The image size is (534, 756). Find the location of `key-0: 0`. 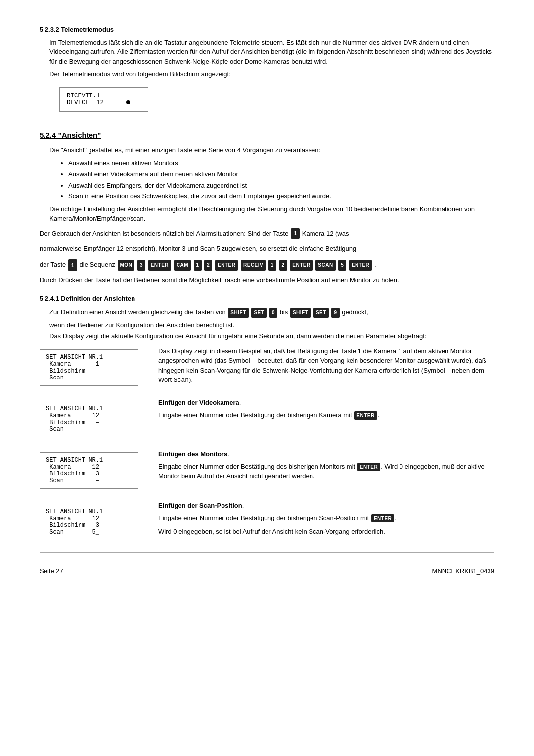

key-0: 0 is located at coordinates (273, 313).